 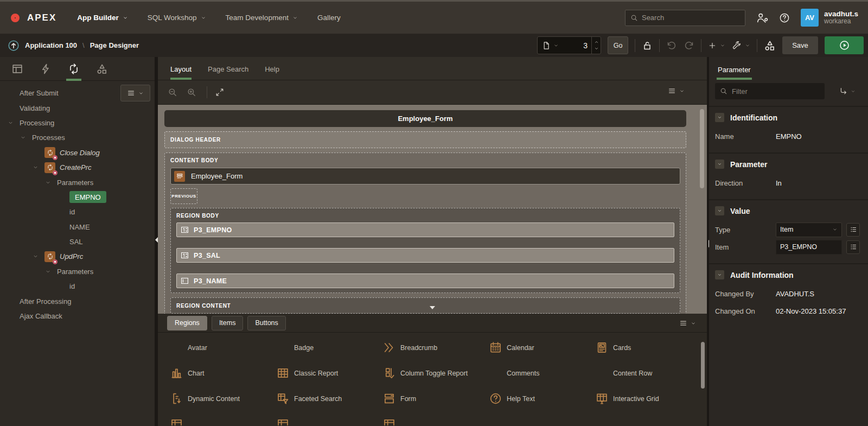 What do you see at coordinates (596, 46) in the screenshot?
I see `page-spinner` at bounding box center [596, 46].